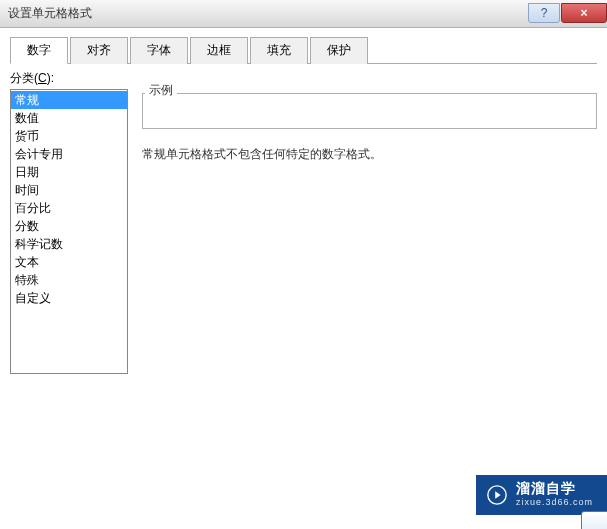 This screenshot has height=529, width=607. Describe the element at coordinates (39, 50) in the screenshot. I see `tab-number: 数字` at that location.